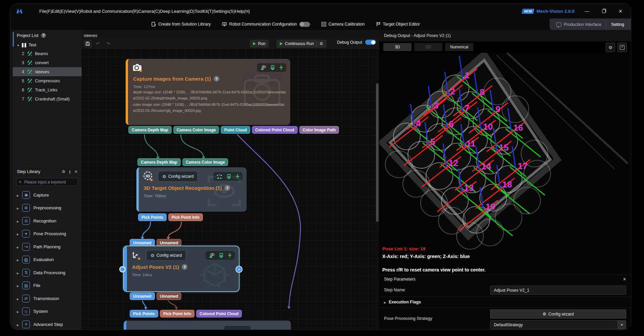 This screenshot has height=336, width=644. What do you see at coordinates (398, 24) in the screenshot?
I see `target-object-editor-button: Target Object Editor` at bounding box center [398, 24].